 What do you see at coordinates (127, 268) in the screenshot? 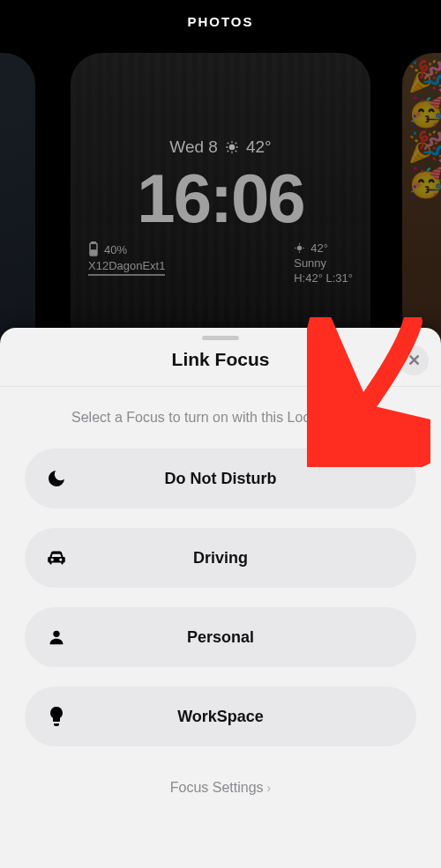
I see `network-name: X12DagonExt1` at bounding box center [127, 268].